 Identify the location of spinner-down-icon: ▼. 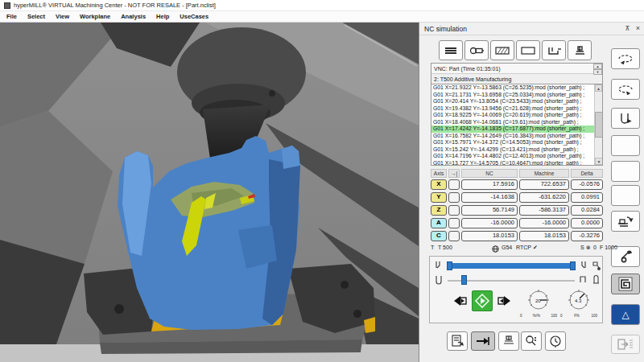
(597, 72).